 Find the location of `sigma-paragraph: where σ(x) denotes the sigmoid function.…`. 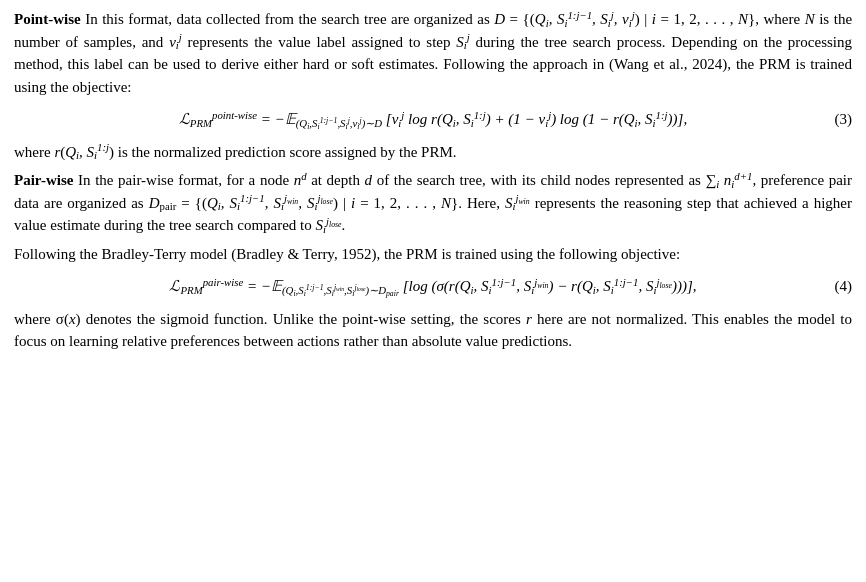

sigma-paragraph: where σ(x) denotes the sigmoid function.… is located at coordinates (433, 330).